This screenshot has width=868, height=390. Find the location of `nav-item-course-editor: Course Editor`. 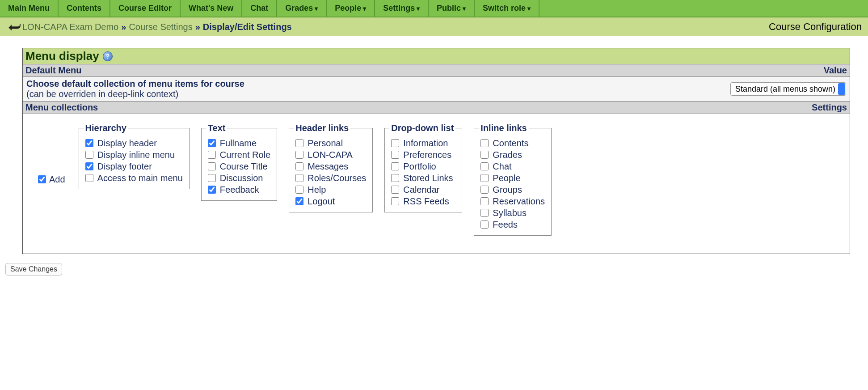

nav-item-course-editor: Course Editor is located at coordinates (146, 8).